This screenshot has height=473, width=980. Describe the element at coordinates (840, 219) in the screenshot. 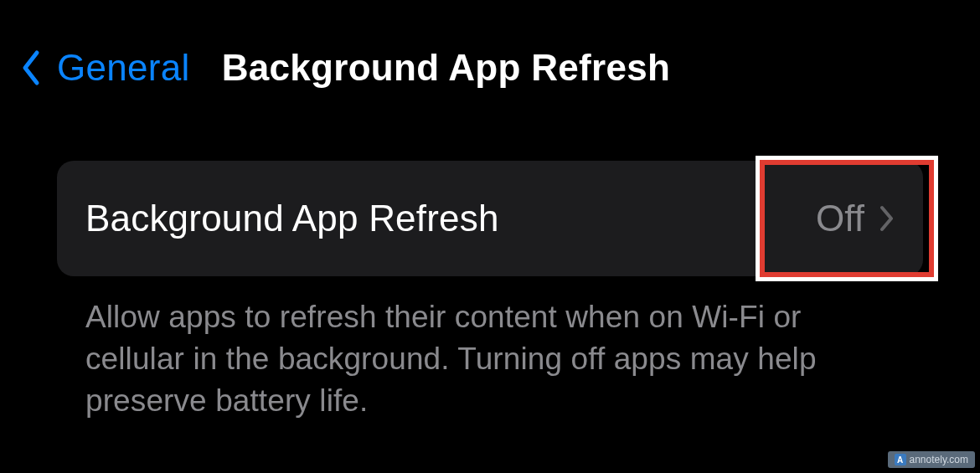

I see `row-value: Off` at that location.